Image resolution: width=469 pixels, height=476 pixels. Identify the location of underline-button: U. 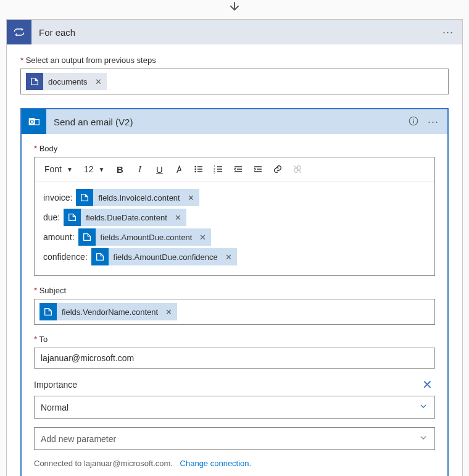
(159, 169).